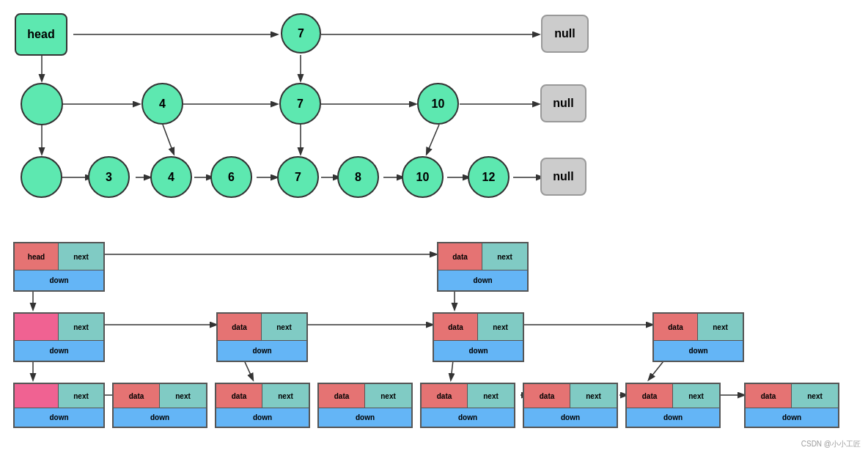 The image size is (868, 453). Describe the element at coordinates (232, 177) in the screenshot. I see `node-6: 6` at that location.